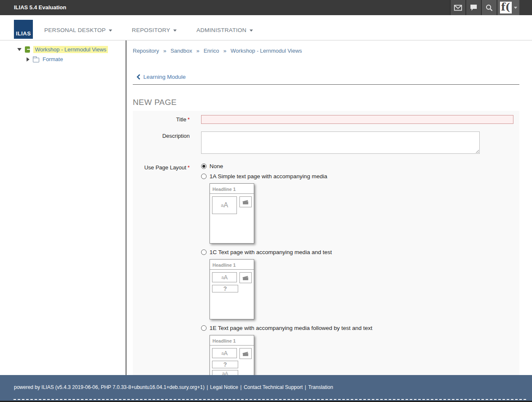 The height and width of the screenshot is (402, 532). Describe the element at coordinates (204, 252) in the screenshot. I see `radio-1c` at that location.